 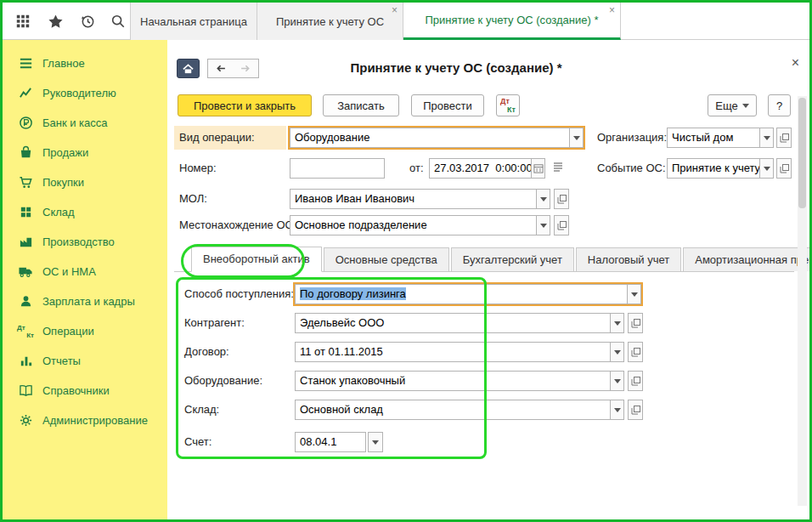 What do you see at coordinates (25, 64) in the screenshot?
I see `menu-icon` at bounding box center [25, 64].